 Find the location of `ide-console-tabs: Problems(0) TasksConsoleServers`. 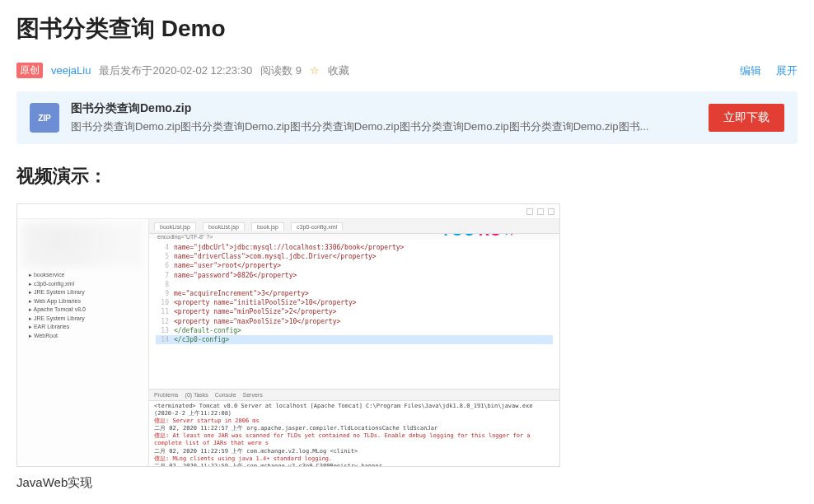

ide-console-tabs: Problems(0) TasksConsoleServers is located at coordinates (354, 394).